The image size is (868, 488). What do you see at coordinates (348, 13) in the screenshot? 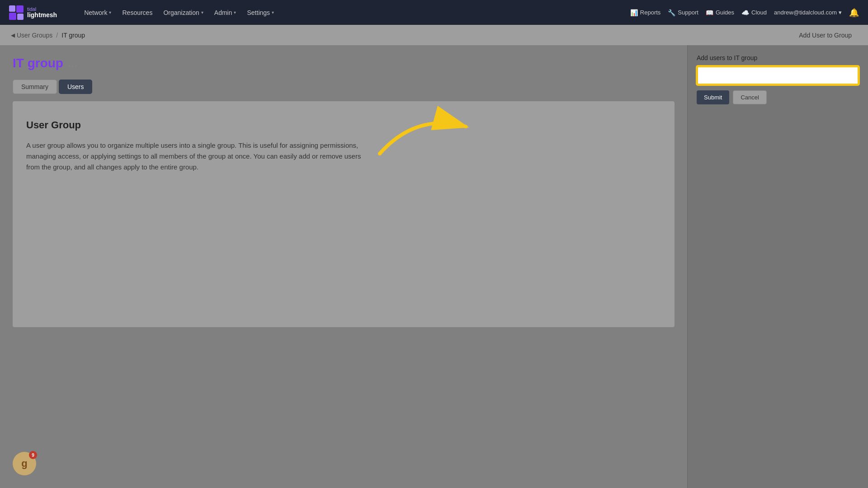
I see `nav-items: Network ▾ Resources Organization ▾ Admin…` at bounding box center [348, 13].